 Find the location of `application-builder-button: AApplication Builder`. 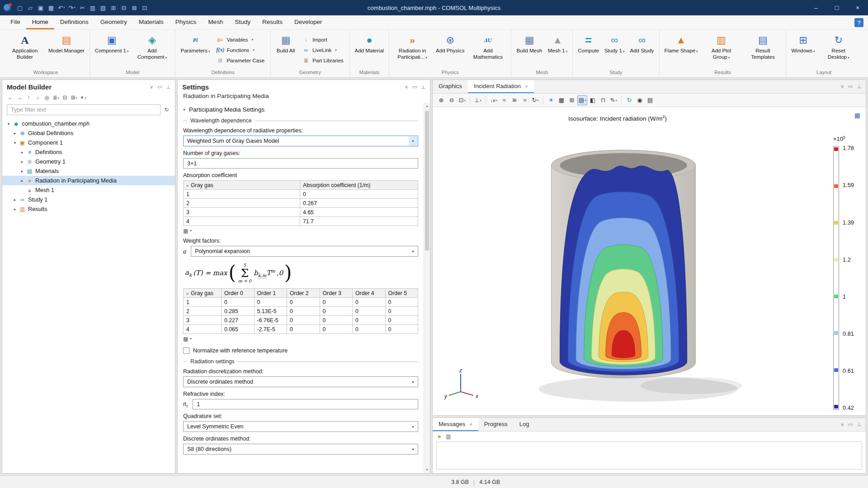

application-builder-button: AApplication Builder is located at coordinates (25, 51).